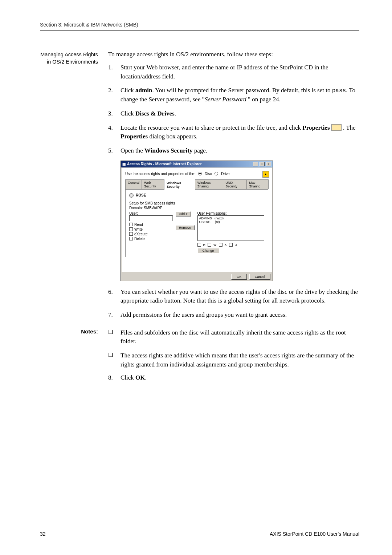 The width and height of the screenshot is (392, 555). Describe the element at coordinates (260, 277) in the screenshot. I see `cancel-button: Cancel` at that location.